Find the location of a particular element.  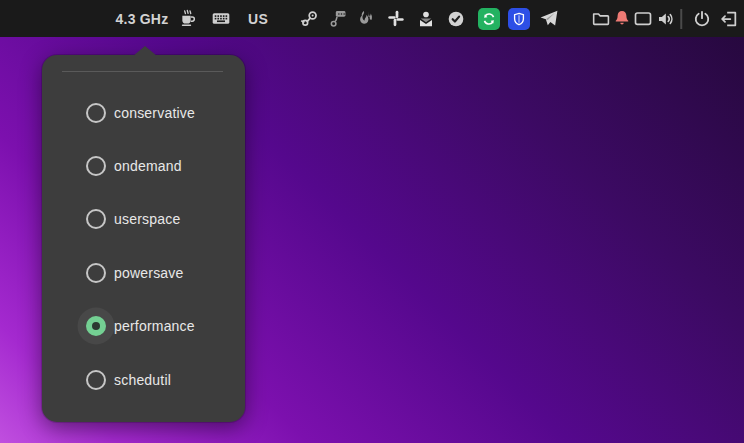

power-button is located at coordinates (702, 18).